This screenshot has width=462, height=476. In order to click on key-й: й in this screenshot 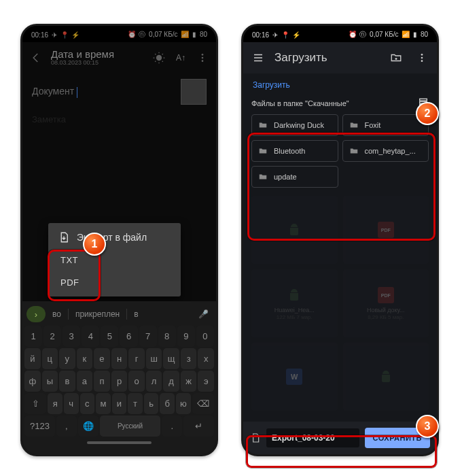, I will do `click(33, 359)`.